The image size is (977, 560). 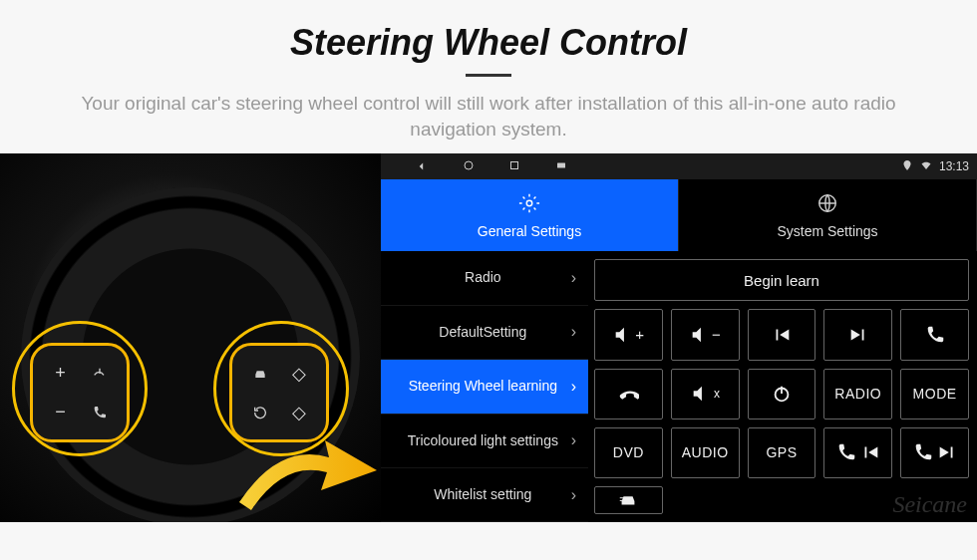 I want to click on wifi-icon, so click(x=926, y=167).